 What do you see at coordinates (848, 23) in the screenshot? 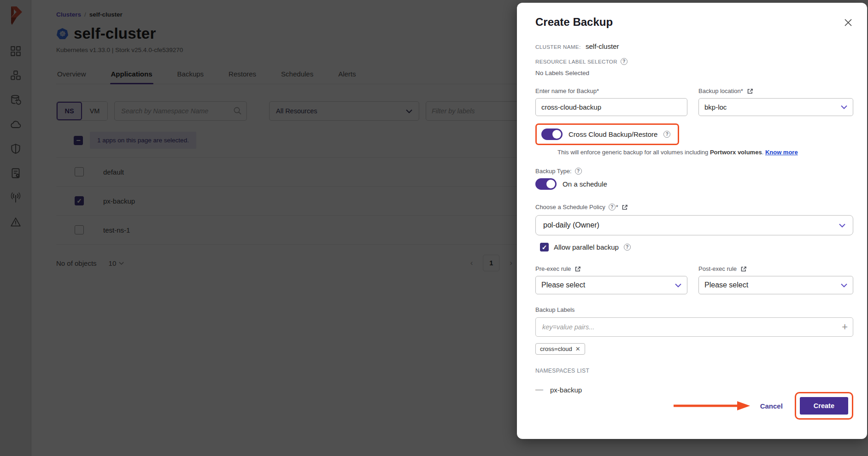
I see `close-icon` at bounding box center [848, 23].